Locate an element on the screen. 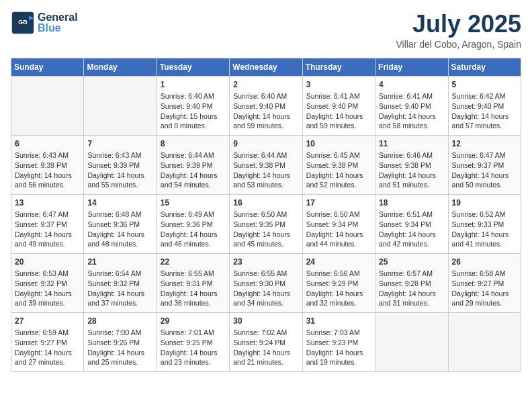  day-info: and 50 minutes. is located at coordinates (485, 185).